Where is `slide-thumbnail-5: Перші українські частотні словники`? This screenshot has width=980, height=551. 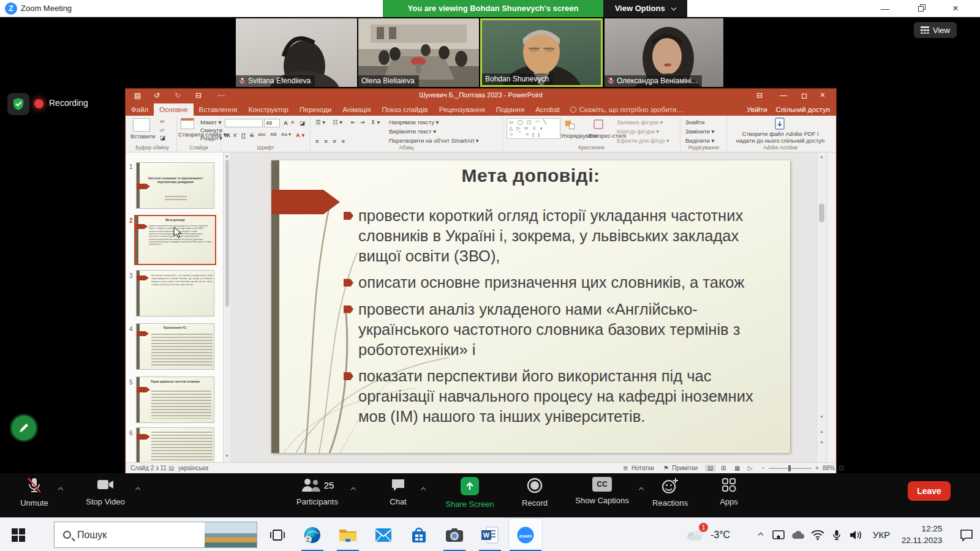
slide-thumbnail-5: Перші українські частотні словники is located at coordinates (175, 400).